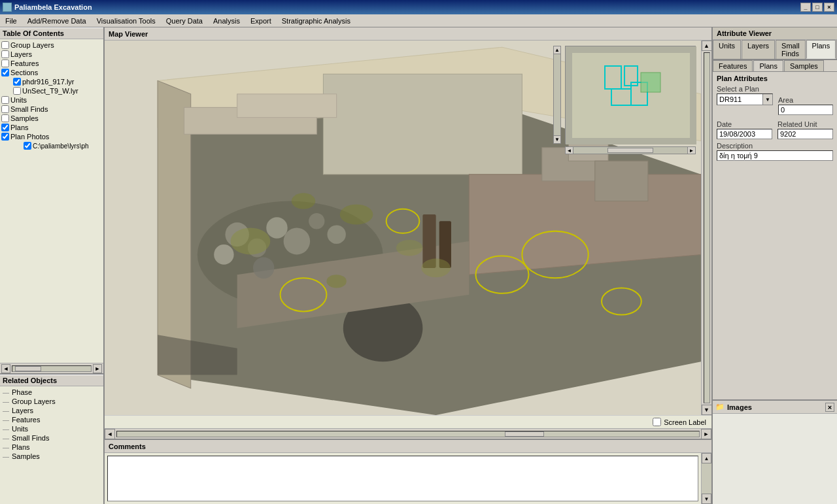 The width and height of the screenshot is (837, 504). Describe the element at coordinates (5, 137) in the screenshot. I see `toc-plan-photos-checkbox` at that location.